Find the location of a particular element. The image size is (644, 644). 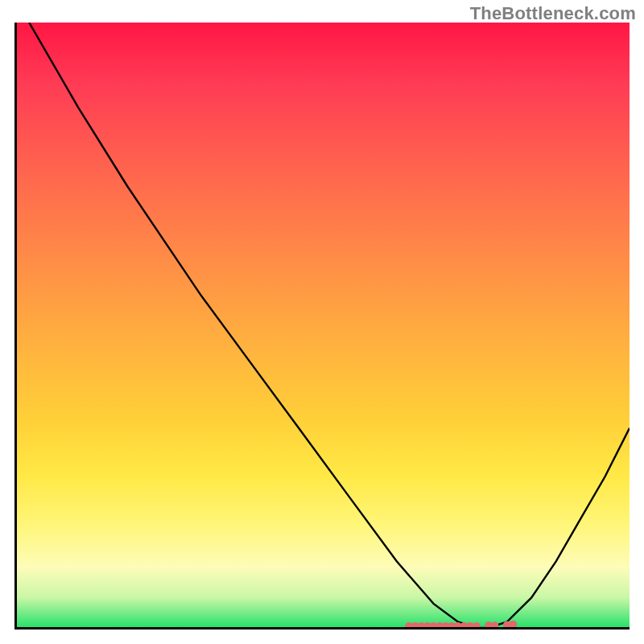

watermark-text: TheBottleneck.com is located at coordinates (553, 14).